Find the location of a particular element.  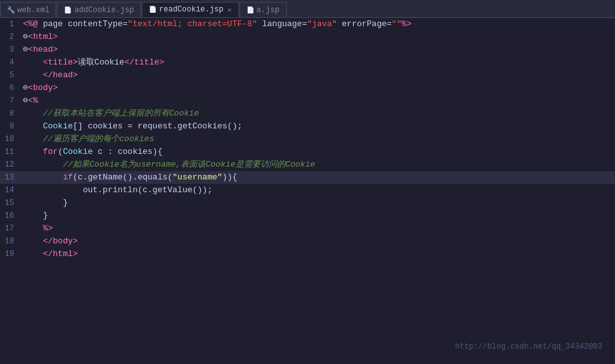

line-15: 15 } is located at coordinates (308, 203).